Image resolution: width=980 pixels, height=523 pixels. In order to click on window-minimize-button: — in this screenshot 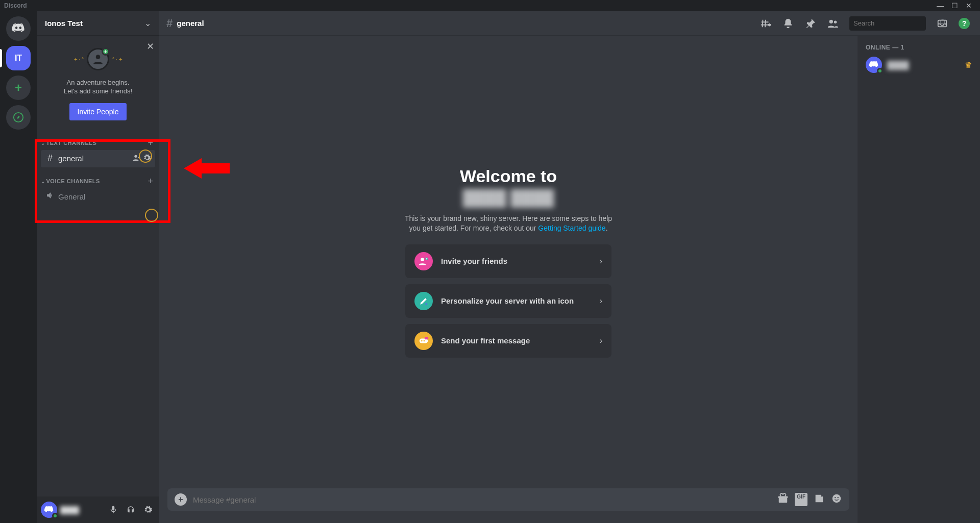, I will do `click(940, 6)`.